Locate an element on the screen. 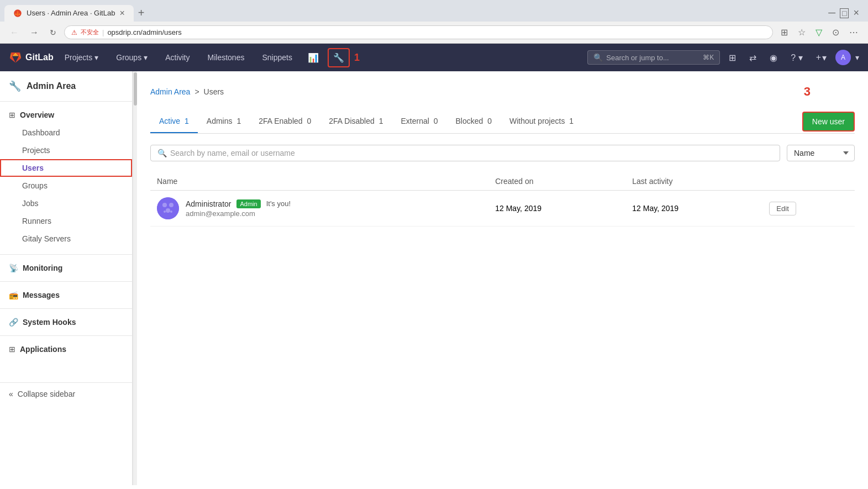  new-user-button: New user is located at coordinates (829, 122).